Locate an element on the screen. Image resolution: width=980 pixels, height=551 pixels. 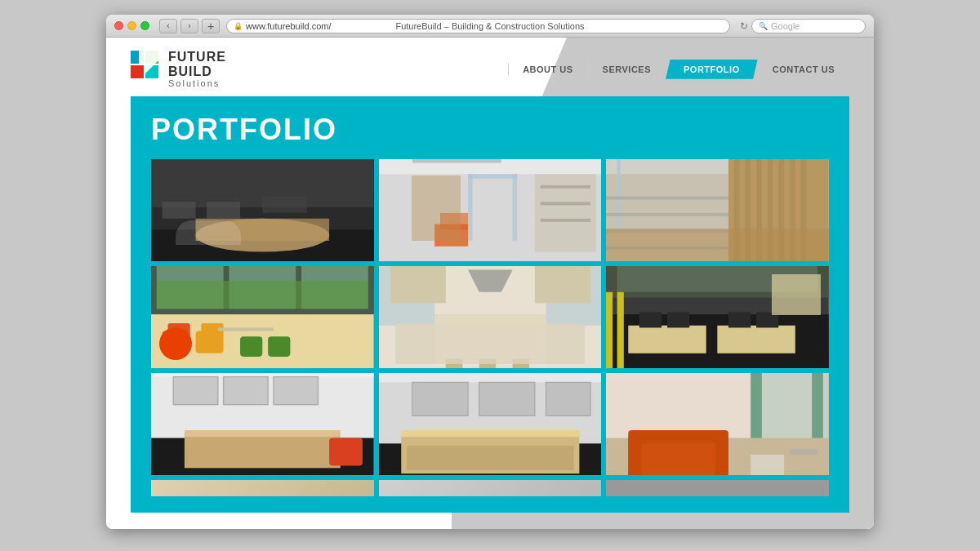
search-bar: 🔍 Google is located at coordinates (808, 26).